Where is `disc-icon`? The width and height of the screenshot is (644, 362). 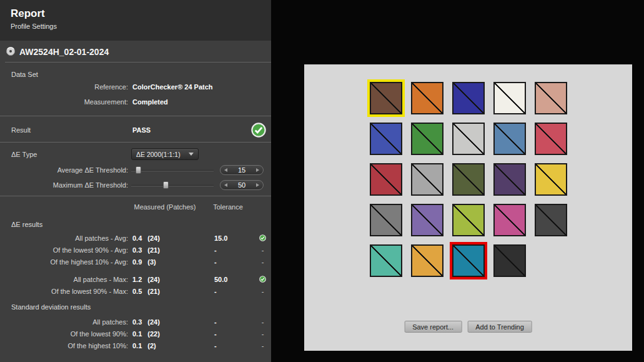 disc-icon is located at coordinates (11, 52).